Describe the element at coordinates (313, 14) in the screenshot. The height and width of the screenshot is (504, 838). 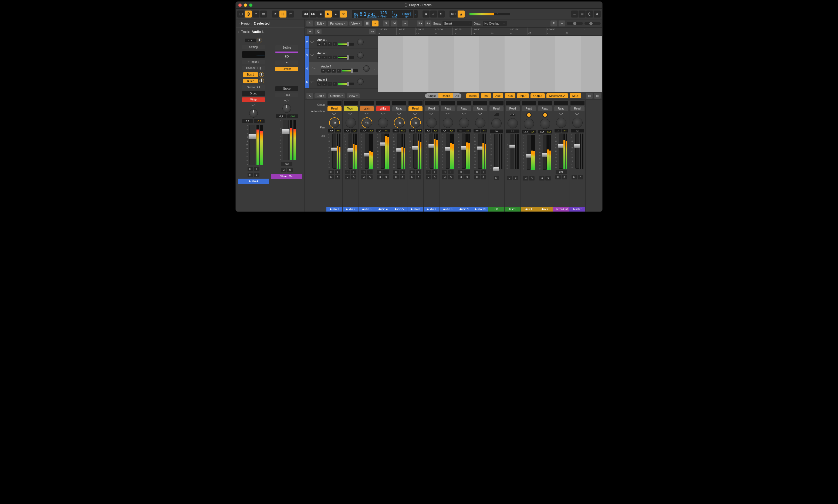
I see `forward-button: ▶▶` at that location.